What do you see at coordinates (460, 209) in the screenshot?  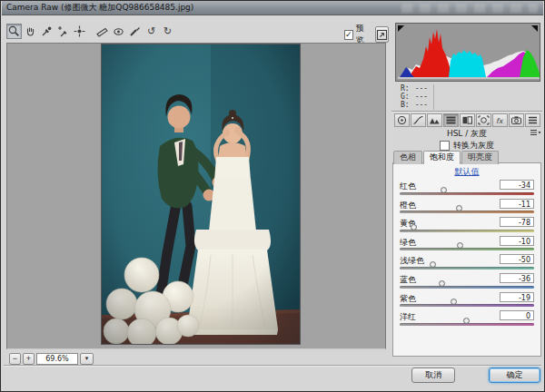 I see `slider-orange-thumb` at bounding box center [460, 209].